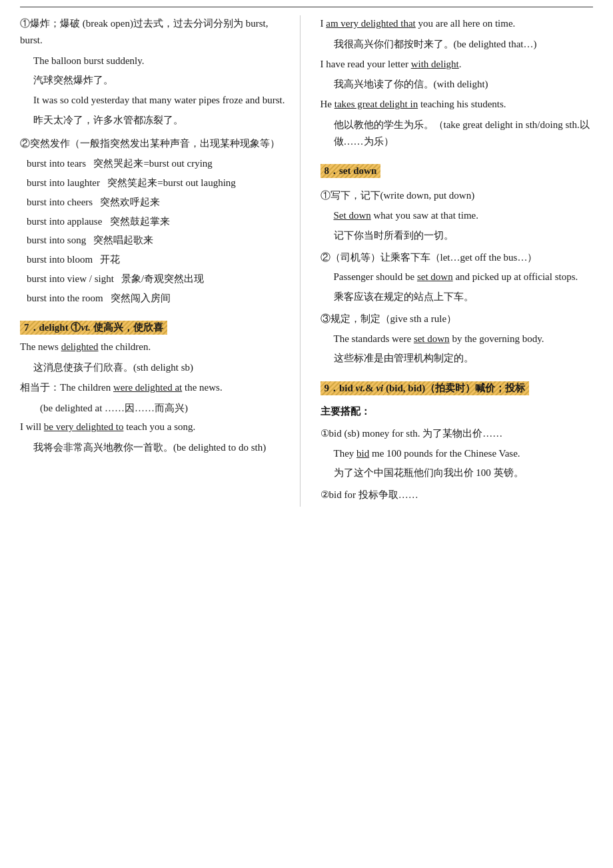 This screenshot has height=868, width=613. Describe the element at coordinates (457, 24) in the screenshot. I see `right-delight-ex1-en: I am very delighted that you are all her…` at that location.